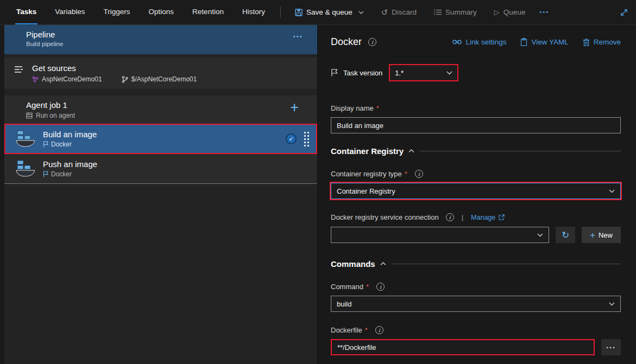 The width and height of the screenshot is (636, 364). I want to click on tab-triggers: Triggers, so click(117, 12).